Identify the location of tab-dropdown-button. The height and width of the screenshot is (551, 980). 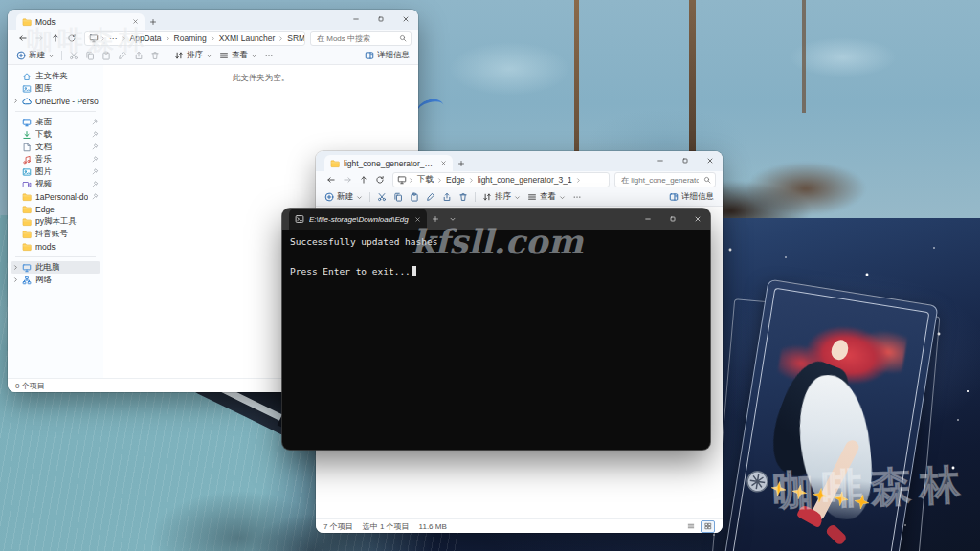
(453, 219).